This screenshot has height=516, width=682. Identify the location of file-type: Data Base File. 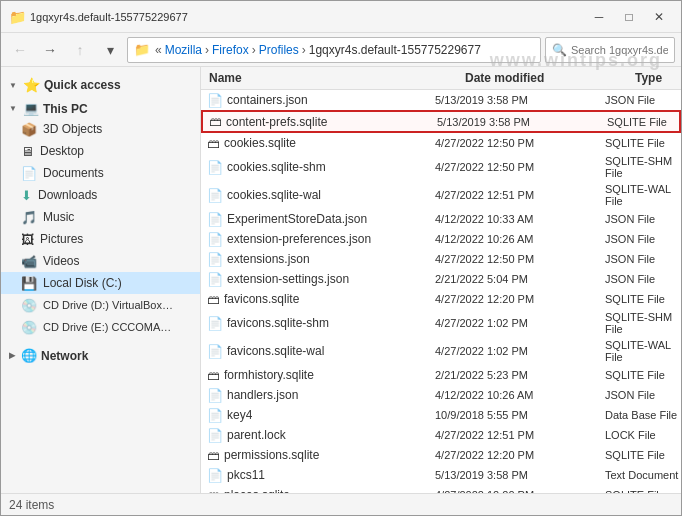
(641, 415).